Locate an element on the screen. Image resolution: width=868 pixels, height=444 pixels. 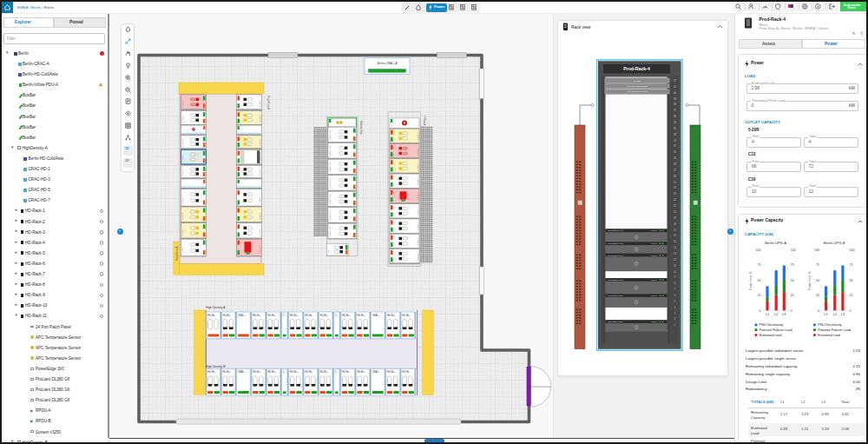
svg-text: IT-Row-A is located at coordinates (424, 122).